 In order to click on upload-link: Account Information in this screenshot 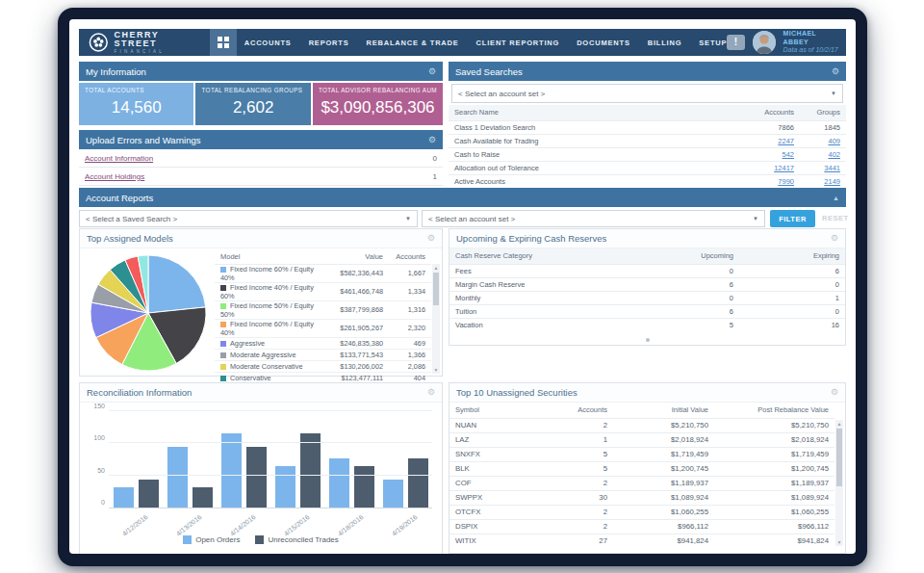, I will do `click(119, 158)`.